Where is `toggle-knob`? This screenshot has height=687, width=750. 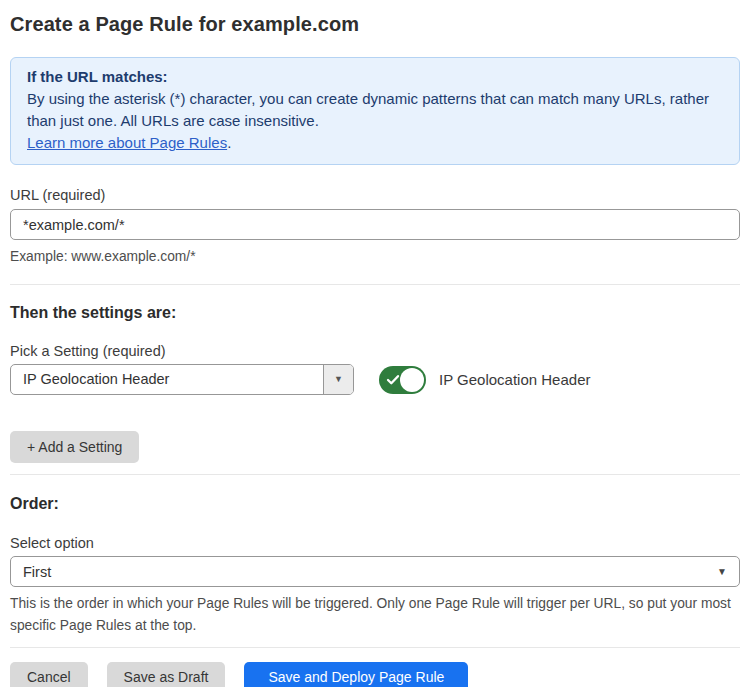
toggle-knob is located at coordinates (412, 380).